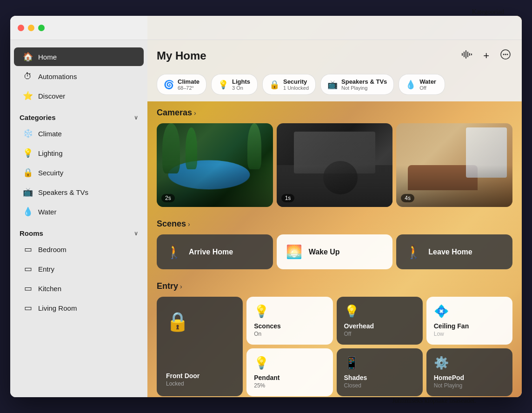 Image resolution: width=532 pixels, height=413 pixels. What do you see at coordinates (289, 386) in the screenshot?
I see `pendant-sub: 25%` at bounding box center [289, 386].